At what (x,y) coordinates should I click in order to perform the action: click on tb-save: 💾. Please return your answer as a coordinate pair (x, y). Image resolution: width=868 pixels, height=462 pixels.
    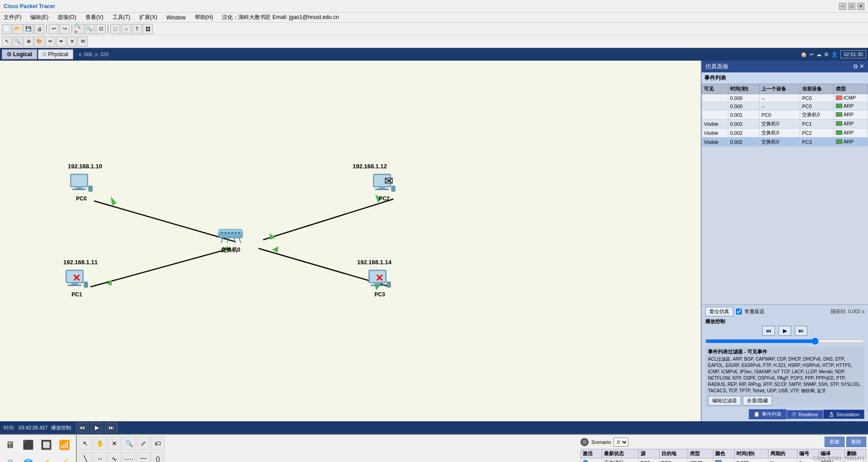
    Looking at the image, I should click on (28, 29).